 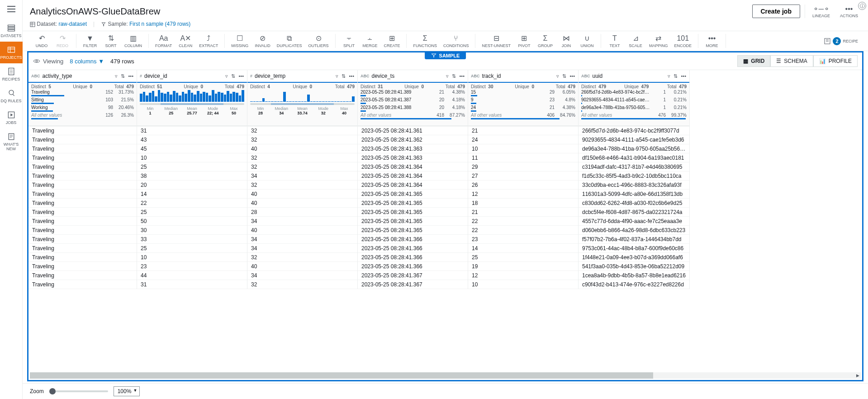 I want to click on cell: 30, so click(x=192, y=230).